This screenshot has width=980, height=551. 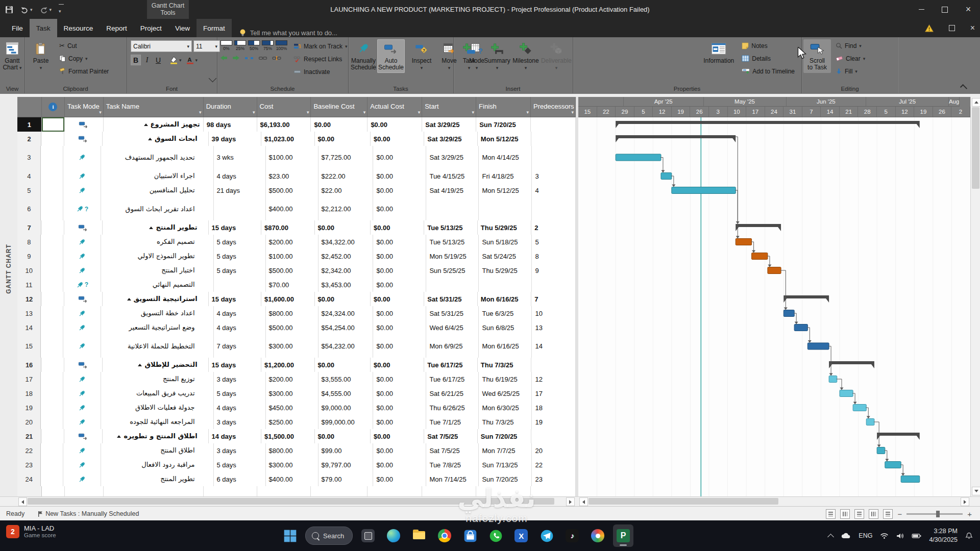 I want to click on cell-cost: $250.00, so click(x=292, y=422).